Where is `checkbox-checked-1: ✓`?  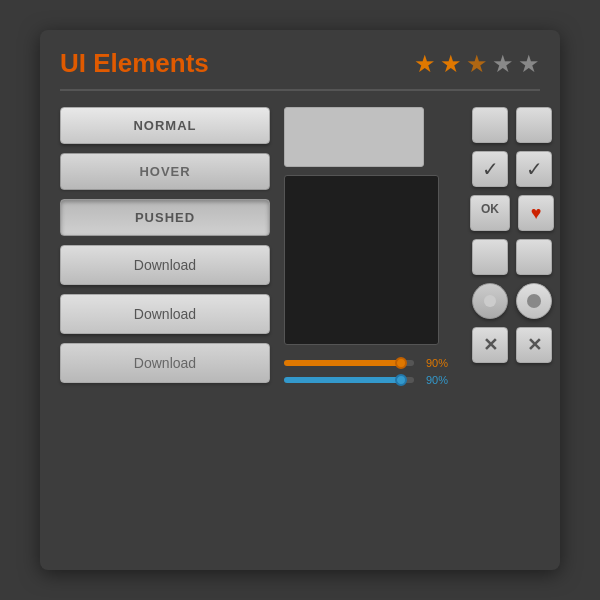 checkbox-checked-1: ✓ is located at coordinates (490, 169).